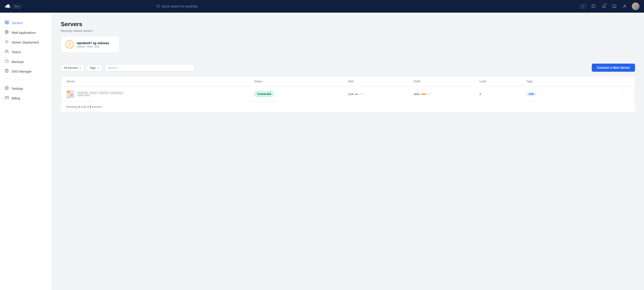 The image size is (644, 290). I want to click on sidebar-item-dns-manager: DNS Manager, so click(26, 71).